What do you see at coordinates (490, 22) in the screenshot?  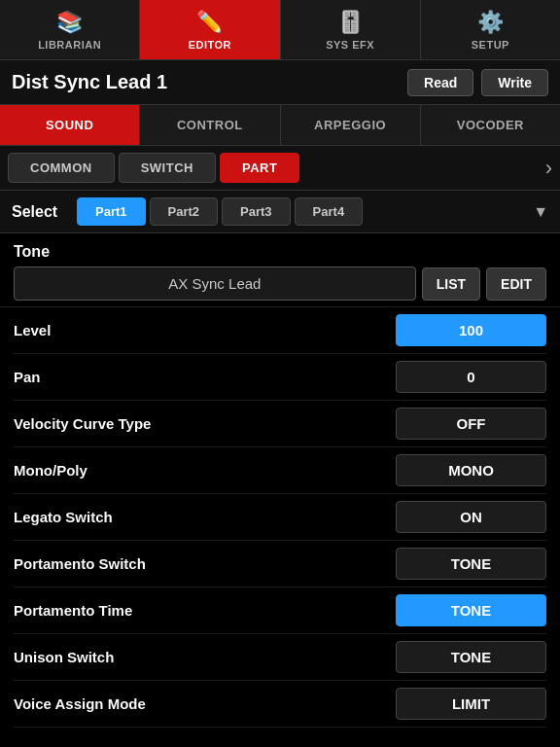 I see `setup-icon: ⚙️` at bounding box center [490, 22].